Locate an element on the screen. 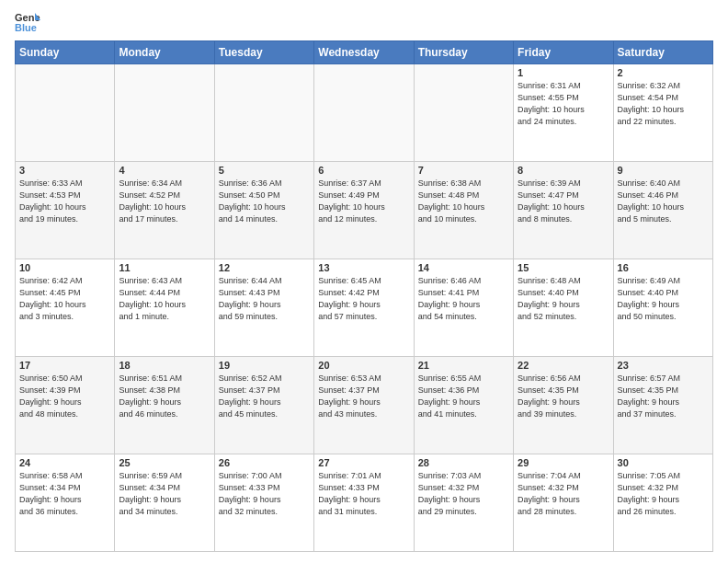 This screenshot has width=728, height=563. day-info: Sunrise: 6:39 AM Sunset: 4:47 PM Dayligh… is located at coordinates (563, 201).